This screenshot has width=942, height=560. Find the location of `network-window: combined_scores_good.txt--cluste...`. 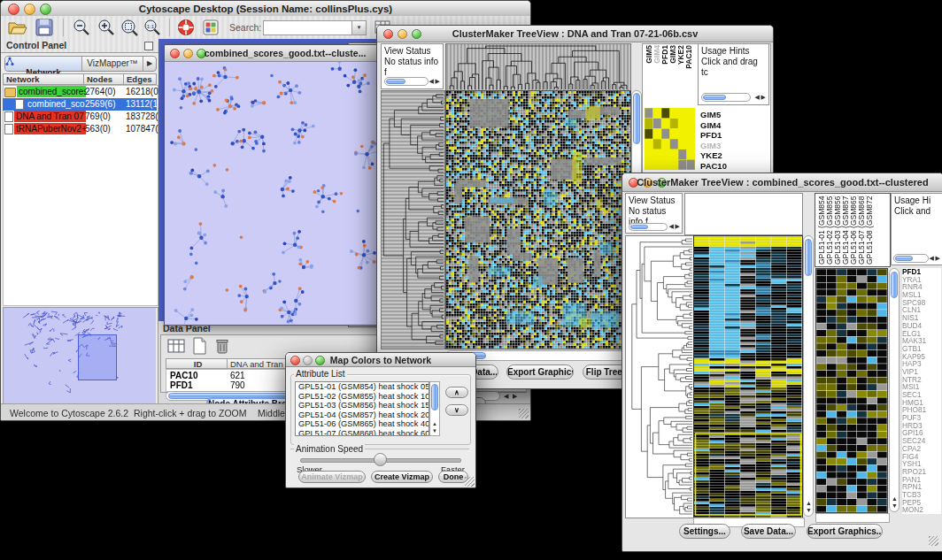

network-window: combined_scores_good.txt--cluste... is located at coordinates (273, 185).